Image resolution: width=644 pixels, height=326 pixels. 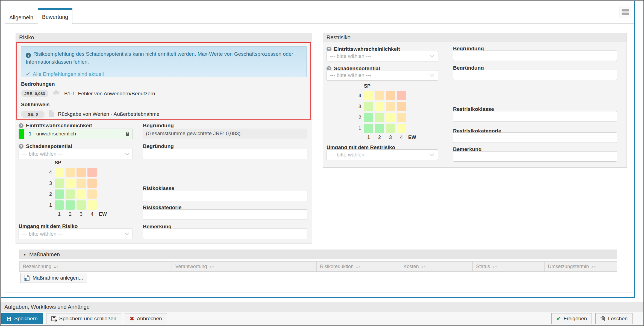 I want to click on risk-remark-input, so click(x=225, y=234).